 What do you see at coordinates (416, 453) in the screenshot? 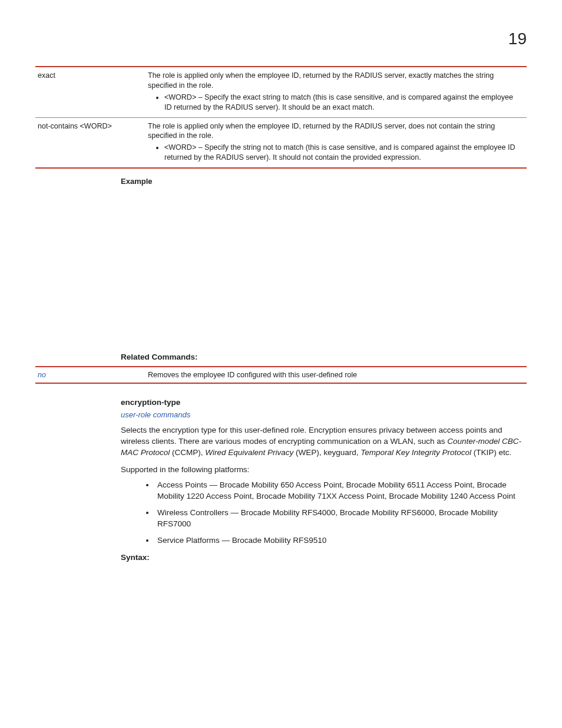
I see `italic-text: Temporal Key Integrity Protocol` at bounding box center [416, 453].